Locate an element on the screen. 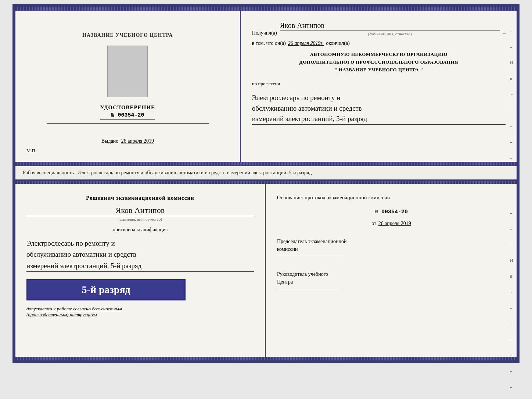  person-name-bottom: Яков Антипов is located at coordinates (140, 211).